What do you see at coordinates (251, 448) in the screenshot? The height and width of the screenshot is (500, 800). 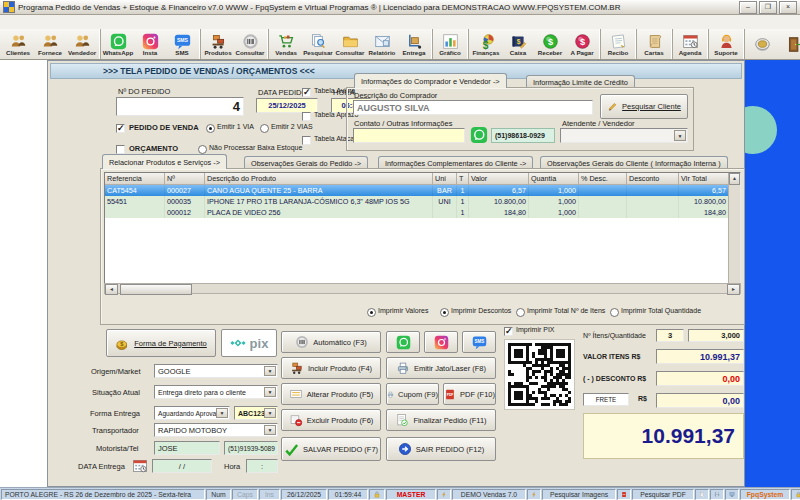 I see `driver-phone-field: (51)91939-5089` at bounding box center [251, 448].